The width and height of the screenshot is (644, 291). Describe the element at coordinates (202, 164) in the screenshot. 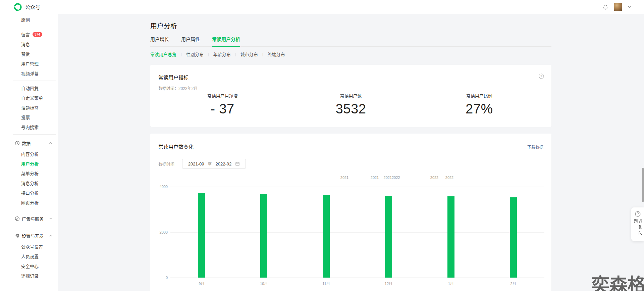

I see `date-filter-row: 数据时间 2021-09 至 2022-02` at that location.